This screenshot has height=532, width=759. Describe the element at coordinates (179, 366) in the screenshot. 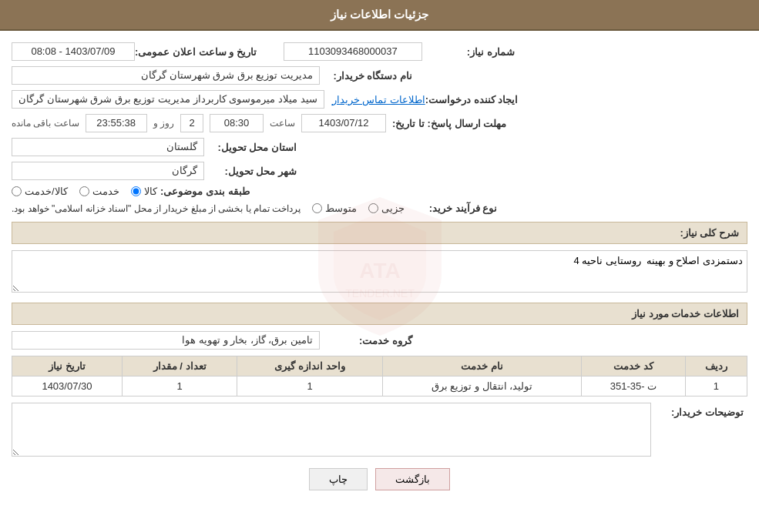

I see `col-header-qty: تعداد / مقدار` at that location.